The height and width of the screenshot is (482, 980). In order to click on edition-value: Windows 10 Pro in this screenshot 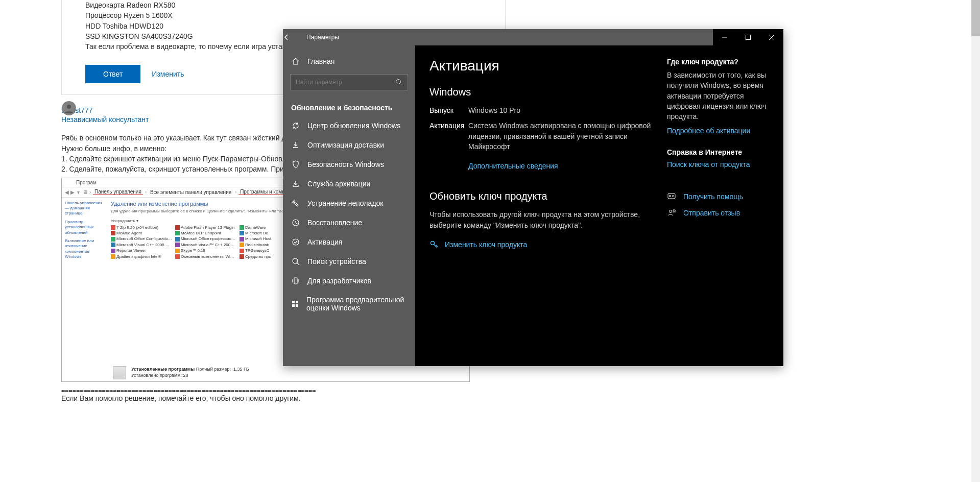, I will do `click(494, 110)`.